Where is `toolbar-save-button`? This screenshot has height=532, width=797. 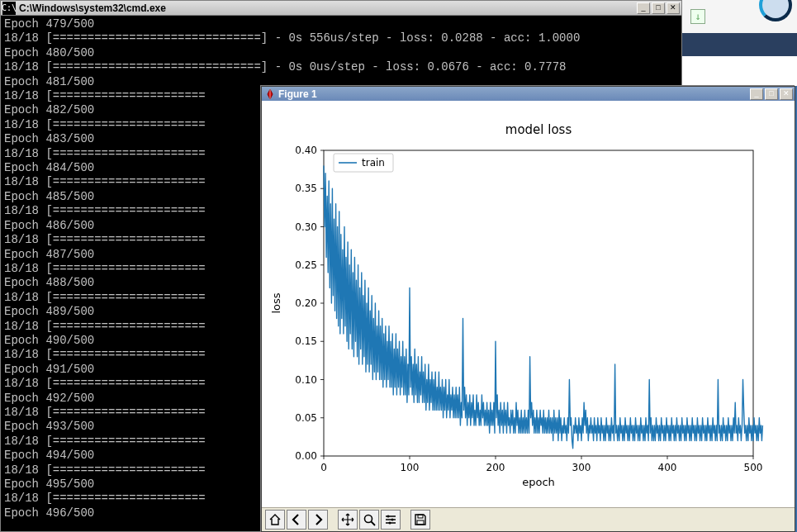
toolbar-save-button is located at coordinates (420, 520).